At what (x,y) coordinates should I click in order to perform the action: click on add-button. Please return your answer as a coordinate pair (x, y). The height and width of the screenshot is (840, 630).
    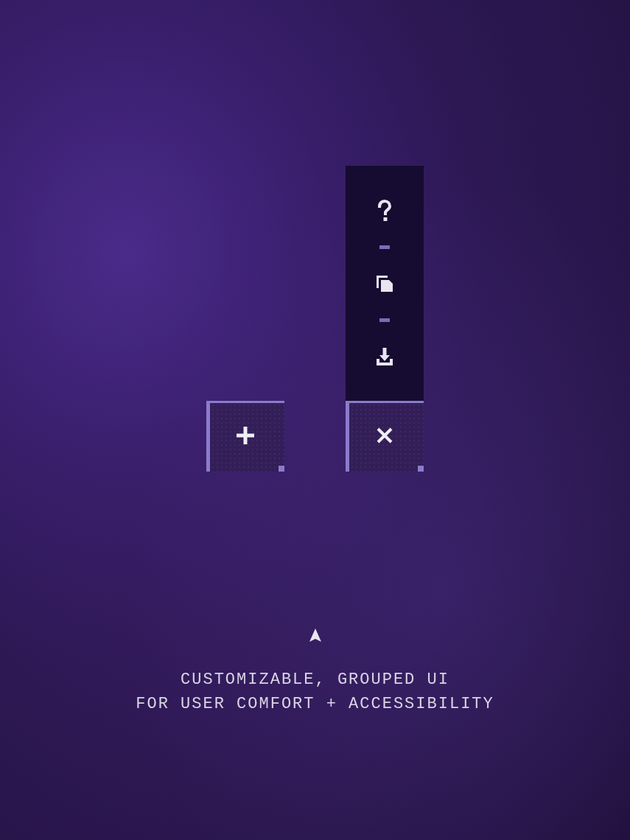
    Looking at the image, I should click on (245, 436).